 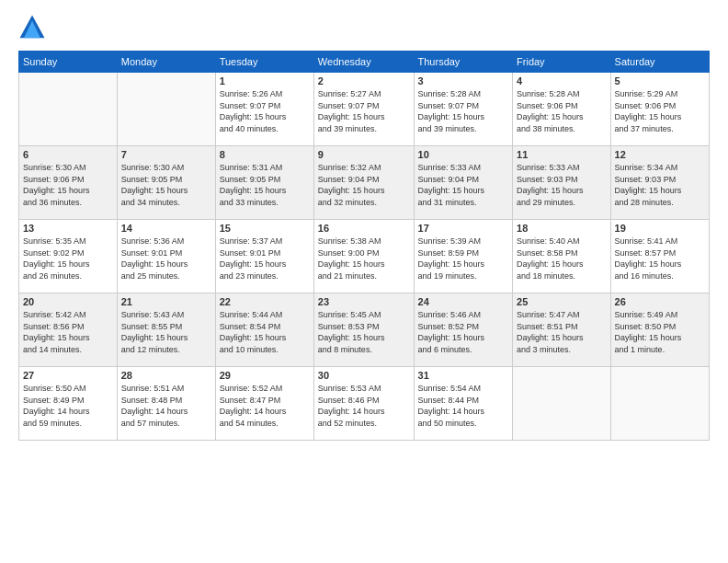 What do you see at coordinates (265, 185) in the screenshot?
I see `day-info: Sunrise: 5:31 AM Sunset: 9:05 PM Dayligh…` at bounding box center [265, 185].